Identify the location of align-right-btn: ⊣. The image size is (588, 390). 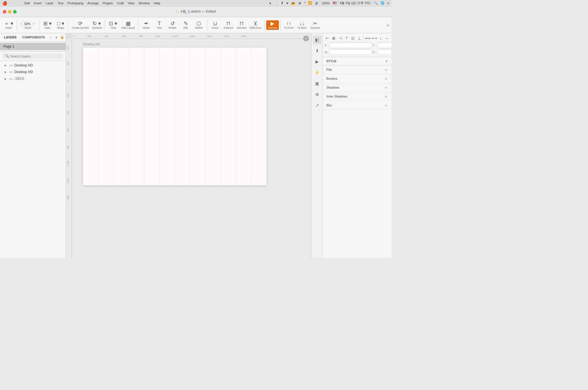
(340, 38).